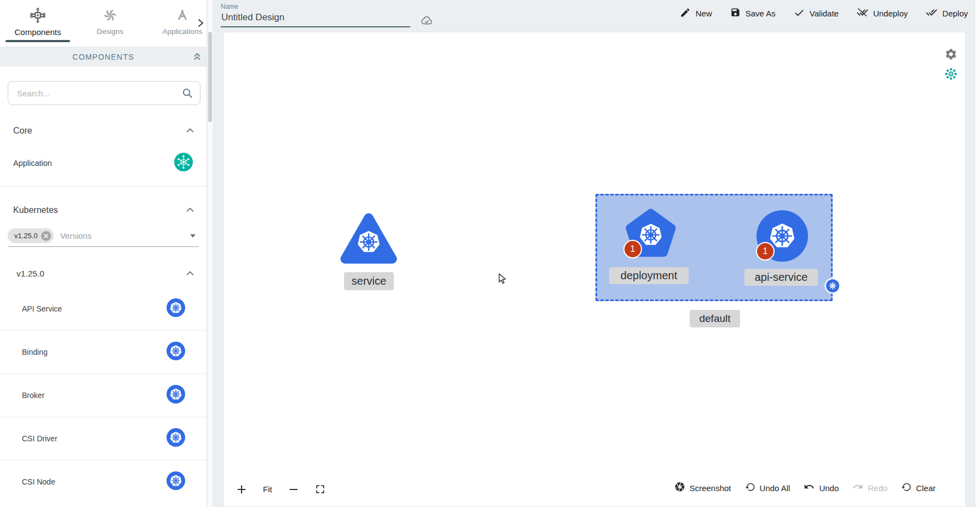 Image resolution: width=980 pixels, height=507 pixels. Describe the element at coordinates (680, 488) in the screenshot. I see `shutter-icon` at that location.